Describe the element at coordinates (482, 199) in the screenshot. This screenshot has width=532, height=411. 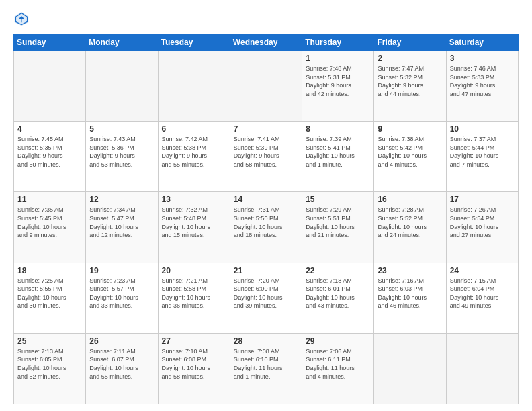
I see `day-number: 17` at that location.